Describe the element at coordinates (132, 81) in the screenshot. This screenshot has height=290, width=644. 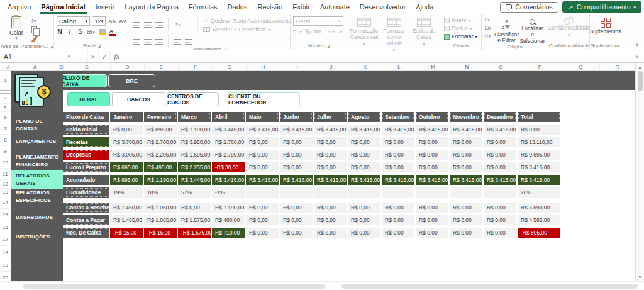
I see `tab-dre: DRE` at that location.